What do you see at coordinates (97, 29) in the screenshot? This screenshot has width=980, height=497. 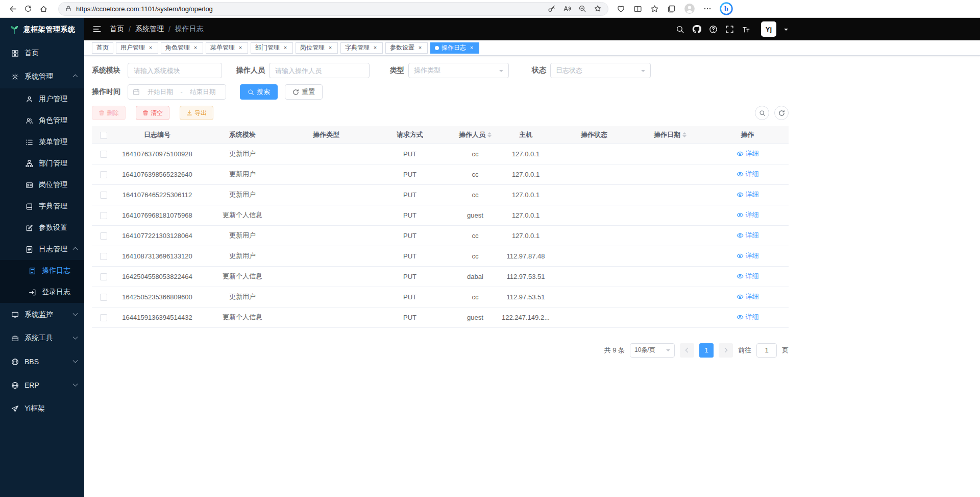 I see `hamburger-icon` at bounding box center [97, 29].